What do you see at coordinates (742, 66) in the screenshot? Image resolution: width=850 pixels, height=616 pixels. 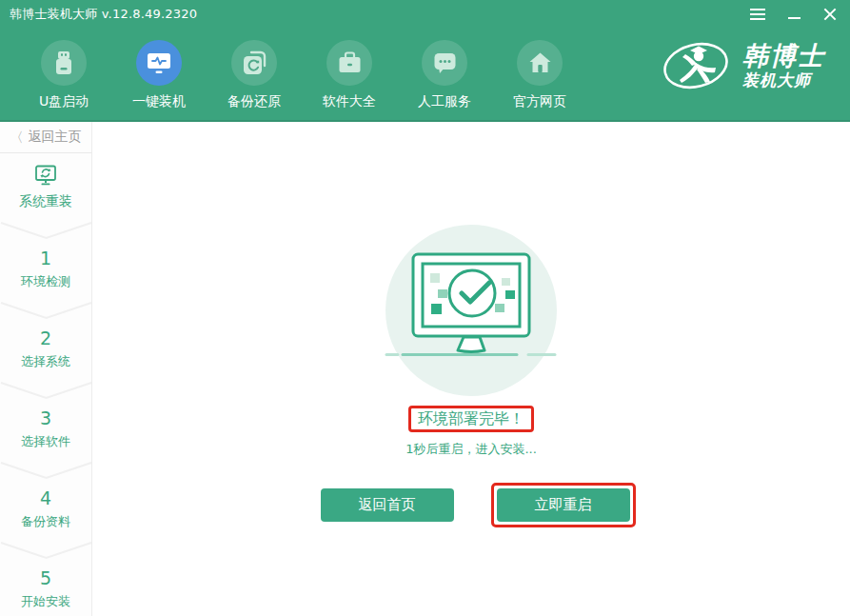 I see `brand-logo: 韩博士 装机大师` at bounding box center [742, 66].